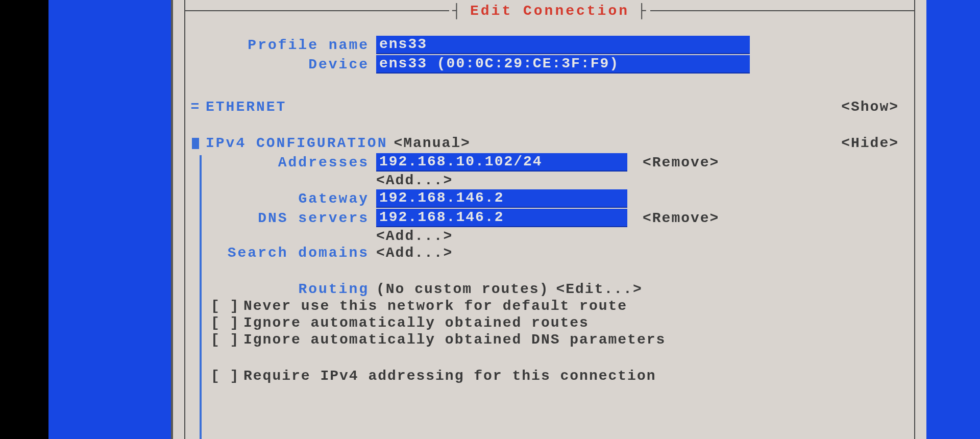 The height and width of the screenshot is (439, 980). What do you see at coordinates (195, 107) in the screenshot?
I see `ethernet-marker: =` at bounding box center [195, 107].